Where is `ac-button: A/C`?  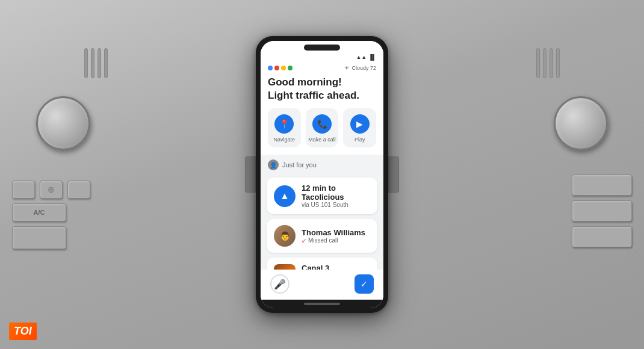
ac-button: A/C is located at coordinates (39, 212).